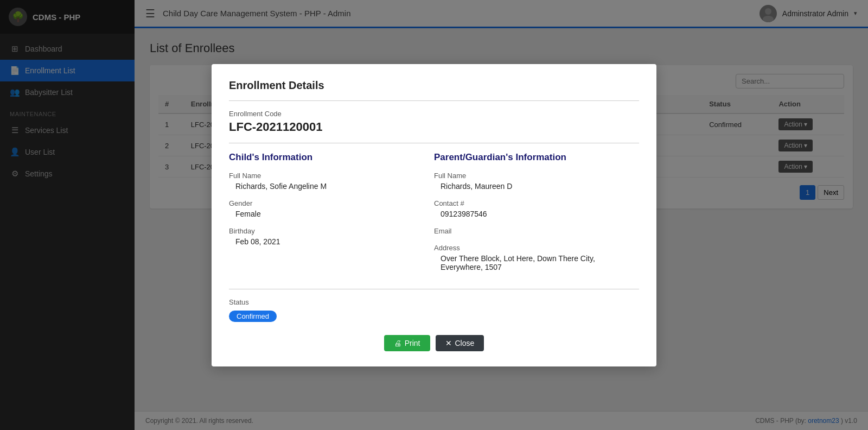  What do you see at coordinates (537, 263) in the screenshot?
I see `parent-address-value: Over There Block, Lot Here, Down There C…` at bounding box center [537, 263].